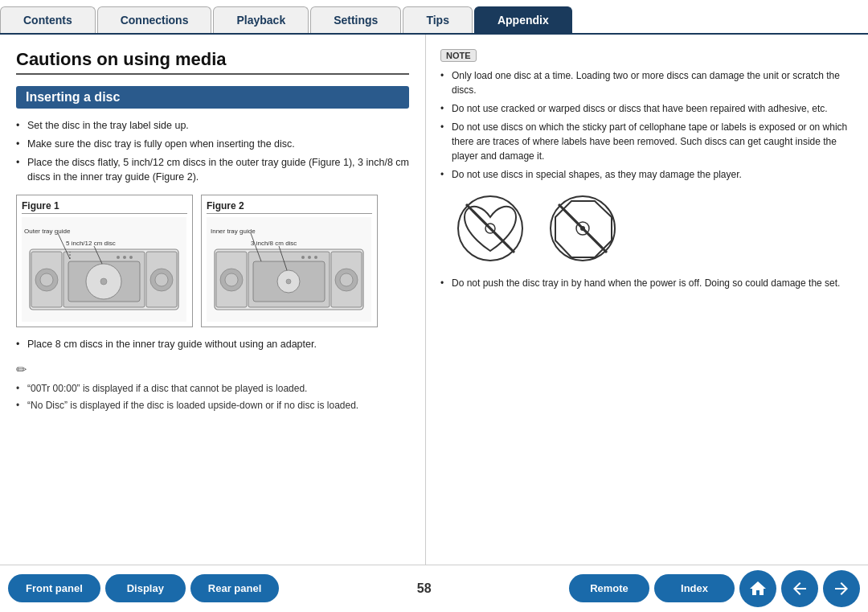  Describe the element at coordinates (273, 243) in the screenshot. I see `svg-text: 3 inch/8 cm disc` at that location.